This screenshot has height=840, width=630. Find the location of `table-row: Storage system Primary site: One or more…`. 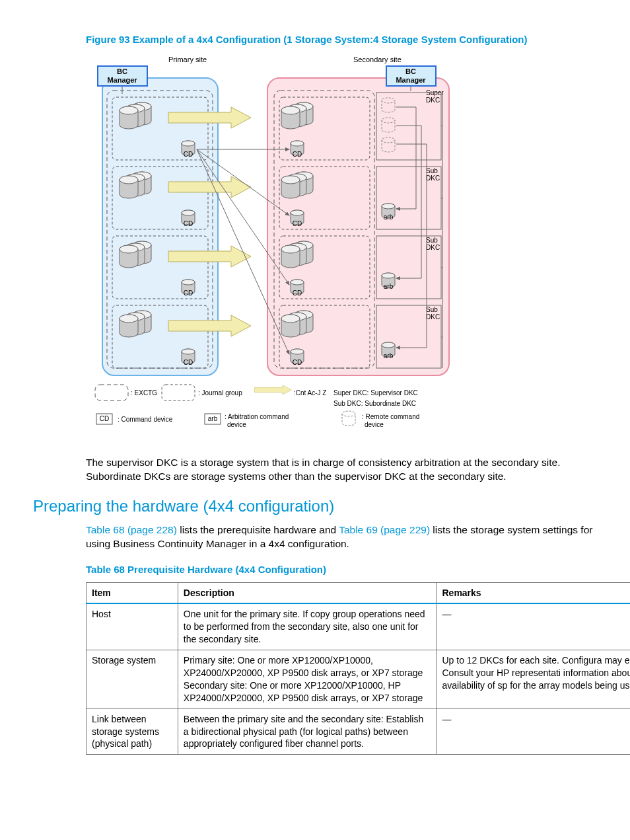

table-row: Storage system Primary site: One or more… is located at coordinates (359, 679).